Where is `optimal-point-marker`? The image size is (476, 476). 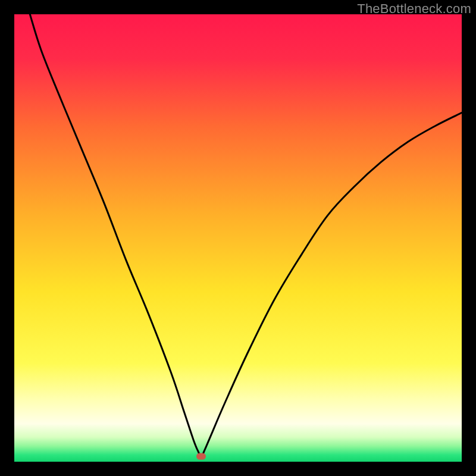
optimal-point-marker is located at coordinates (201, 456).